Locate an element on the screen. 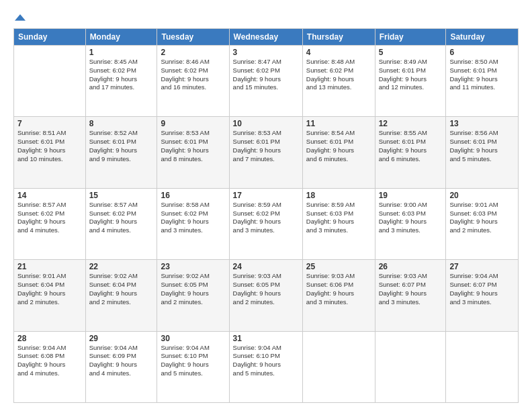 This screenshot has width=532, height=411. day-info: Sunrise: 9:04 AM Sunset: 6:08 PM Dayligh… is located at coordinates (50, 361).